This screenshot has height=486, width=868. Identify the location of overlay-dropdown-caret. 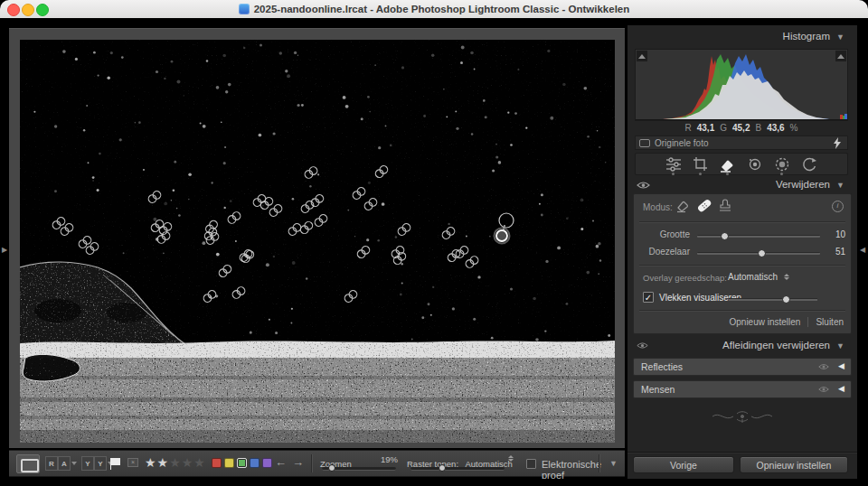
(787, 276).